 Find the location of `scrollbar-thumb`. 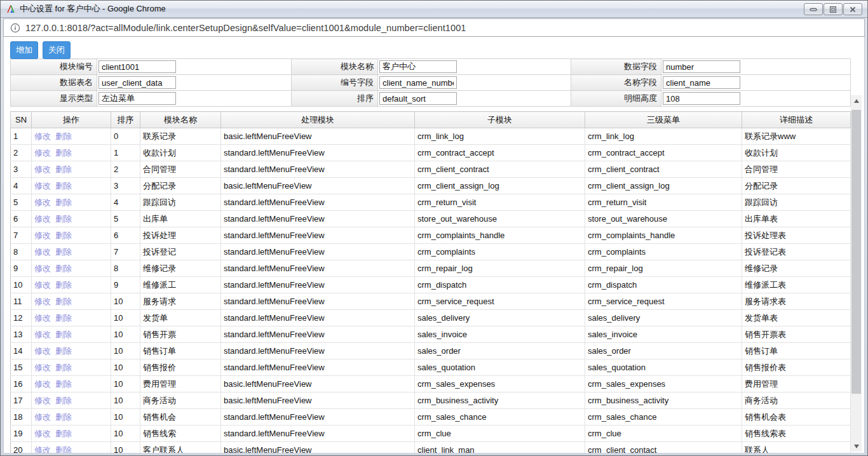

scrollbar-thumb is located at coordinates (857, 251).